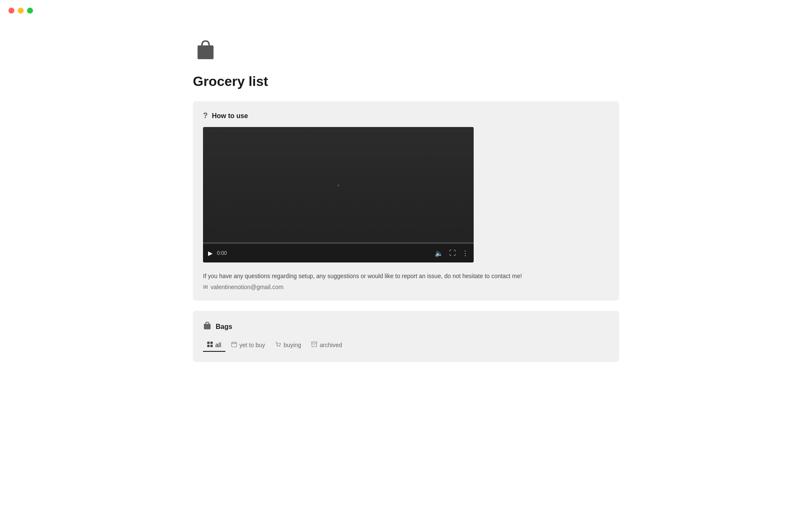 The width and height of the screenshot is (812, 508). What do you see at coordinates (206, 116) in the screenshot?
I see `question-icon: ?` at bounding box center [206, 116].